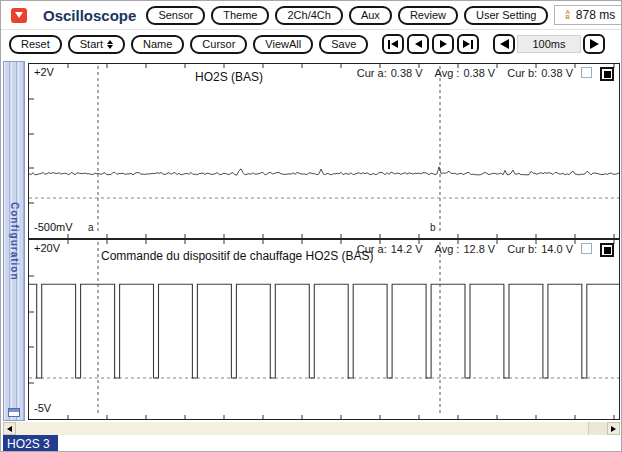  I want to click on configuration-panel-tab: Configuration, so click(14, 241).